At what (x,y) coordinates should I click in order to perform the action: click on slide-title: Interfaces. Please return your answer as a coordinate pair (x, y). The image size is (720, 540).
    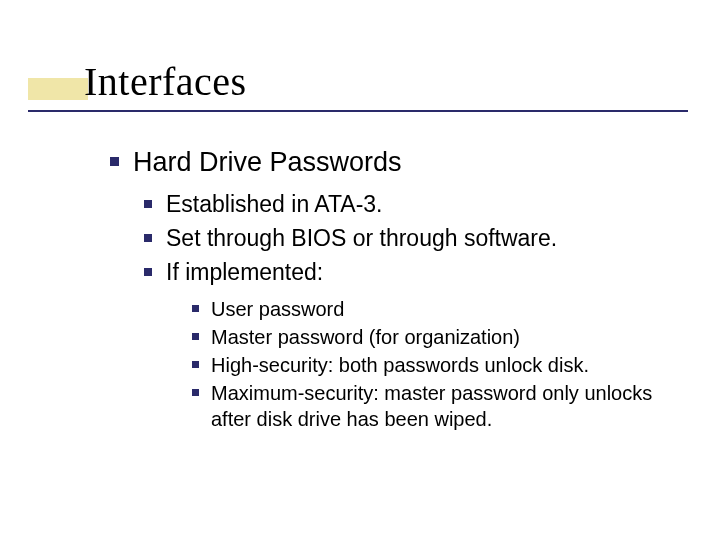
    Looking at the image, I should click on (138, 82).